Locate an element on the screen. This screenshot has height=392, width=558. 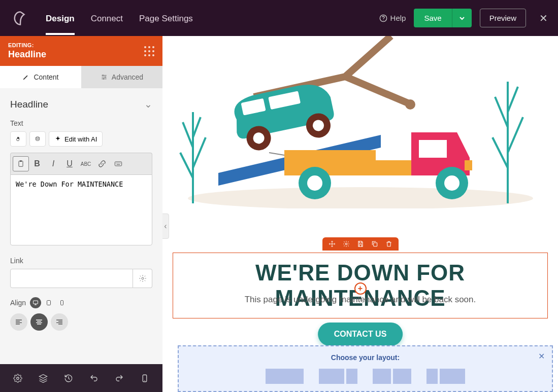
history-button is located at coordinates (69, 378).